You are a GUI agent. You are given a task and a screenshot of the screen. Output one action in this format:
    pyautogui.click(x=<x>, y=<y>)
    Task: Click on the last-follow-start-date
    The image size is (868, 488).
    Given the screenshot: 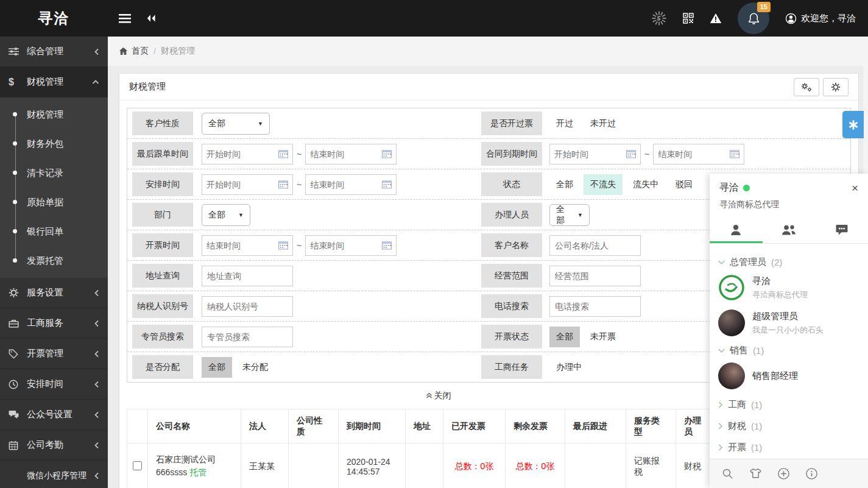 What is the action you would take?
    pyautogui.click(x=247, y=154)
    